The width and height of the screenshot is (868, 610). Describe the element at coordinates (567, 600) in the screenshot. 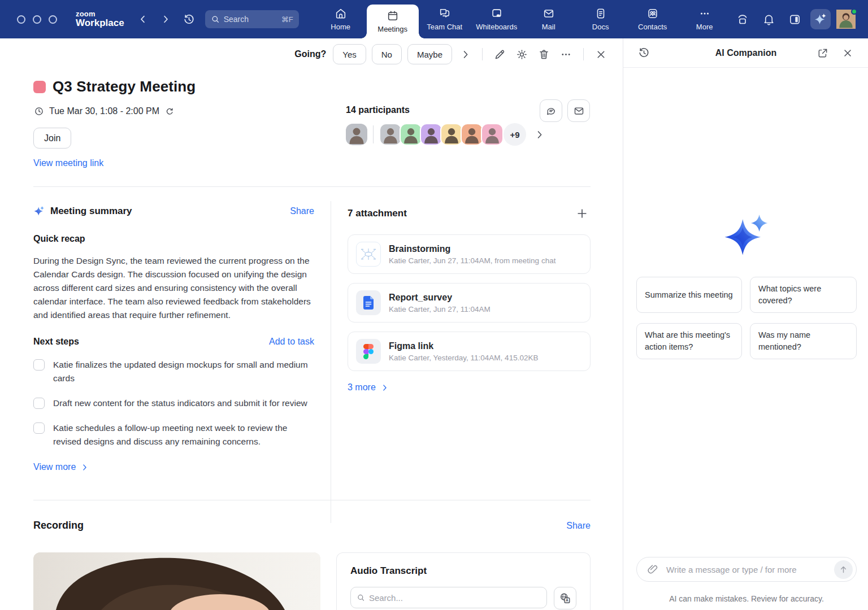

I see `svg-text: A` at that location.